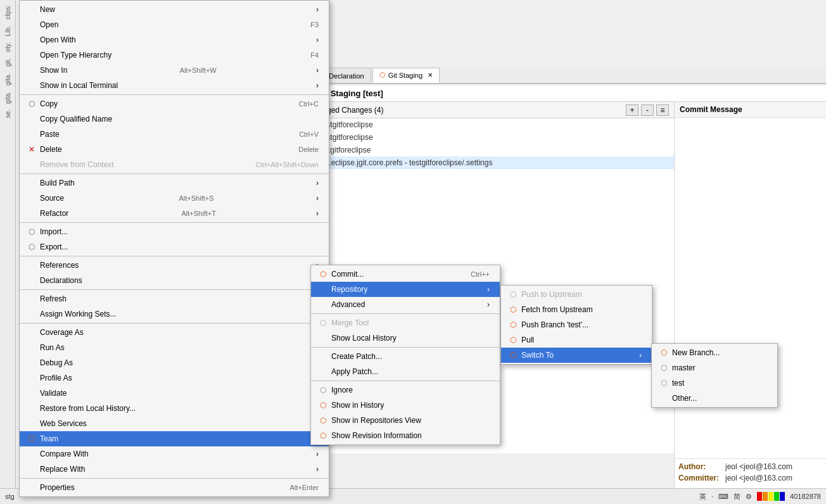 The image size is (826, 504). What do you see at coordinates (174, 299) in the screenshot?
I see `menu-item-refresh: Refresh F5` at bounding box center [174, 299].